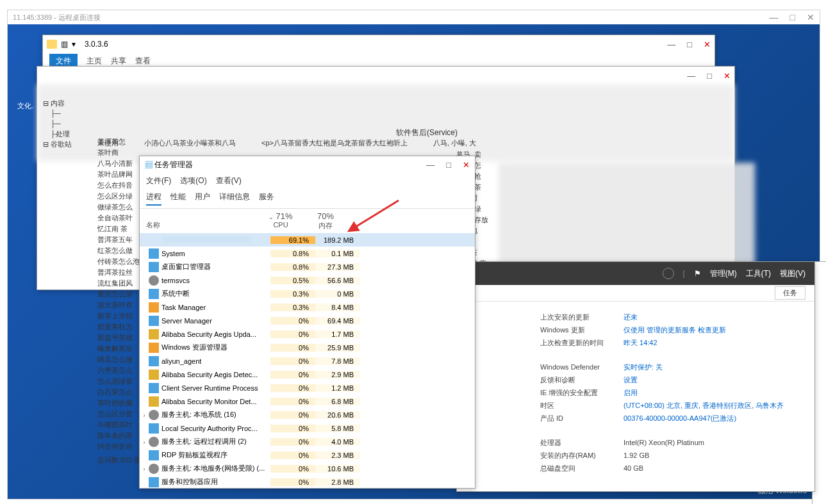  Describe the element at coordinates (56, 18) in the screenshot. I see `rdc-title-text: 11.145:3389 - 远程桌面连接` at that location.